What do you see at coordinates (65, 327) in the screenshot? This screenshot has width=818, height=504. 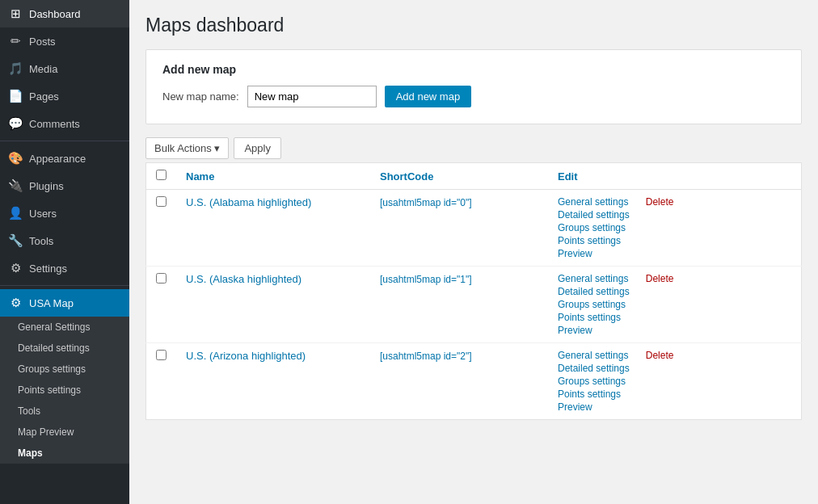 I see `sidebar-sub-general-settings: General Settings` at bounding box center [65, 327].